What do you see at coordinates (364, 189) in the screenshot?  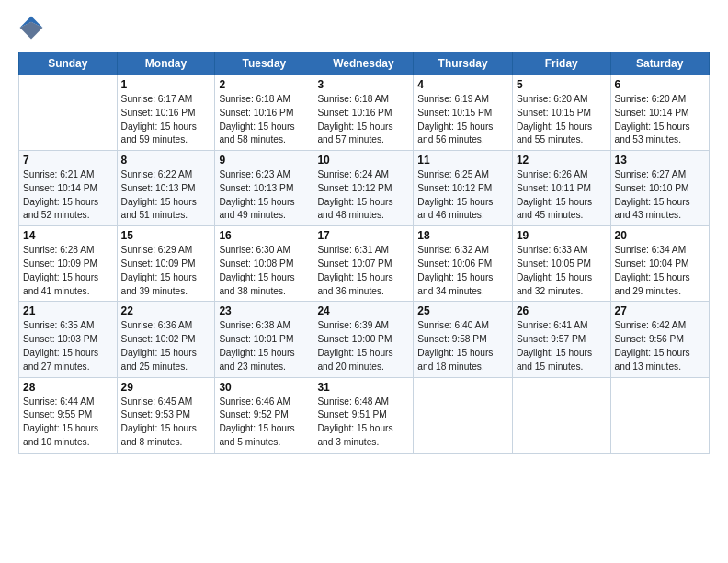 I see `week-row-2: 7 Sunrise: 6:21 AMSunset: 10:14 PMDaylig…` at bounding box center [364, 189].